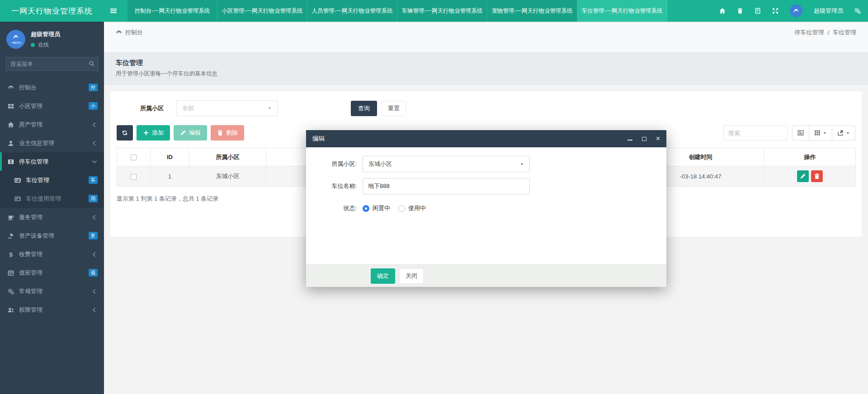 This screenshot has width=868, height=394. I want to click on tab-vehicle: 车辆管理-一网天行物业管理系统, so click(442, 11).